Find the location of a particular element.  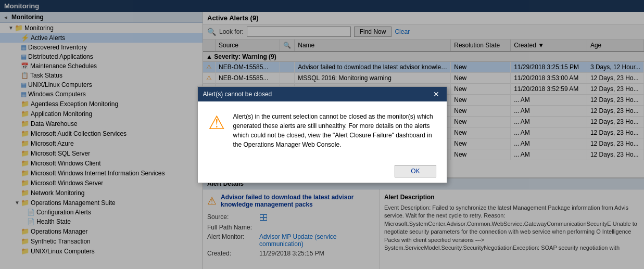

modal-body: ⚠ Alert(s) in the current selection cann… is located at coordinates (322, 131).